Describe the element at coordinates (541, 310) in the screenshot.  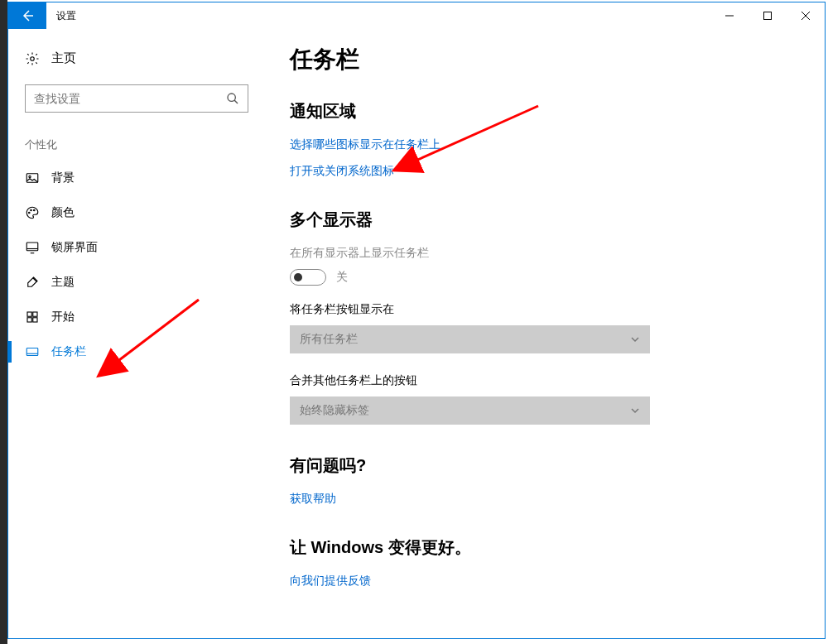
I see `buttons-on-label: 将任务栏按钮显示在` at that location.